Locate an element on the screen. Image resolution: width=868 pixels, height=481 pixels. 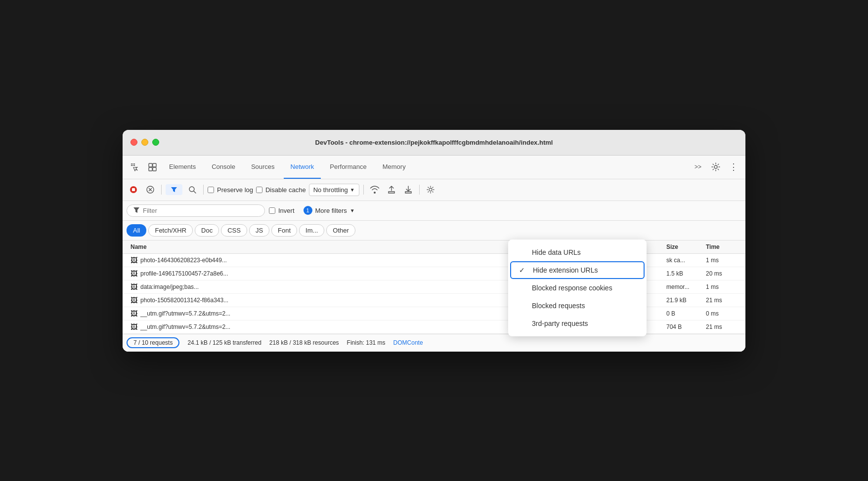
cursor-icon is located at coordinates (134, 167).